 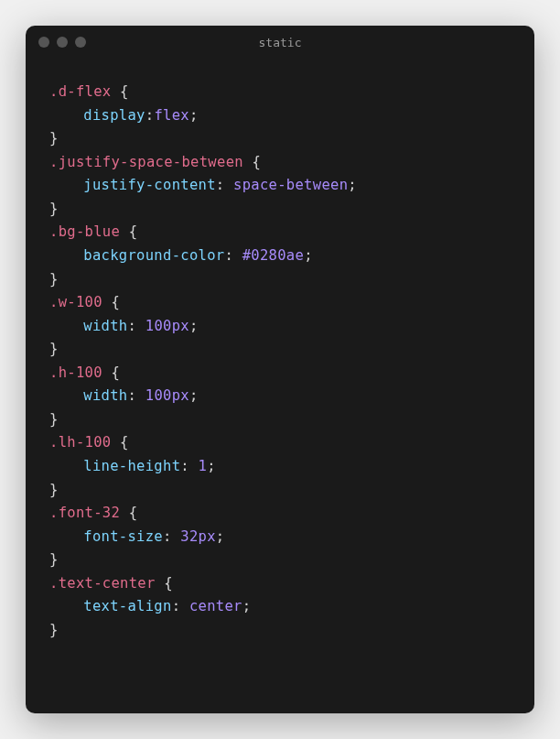 I want to click on code-line-selector: .lh-100 {, so click(x=280, y=443).